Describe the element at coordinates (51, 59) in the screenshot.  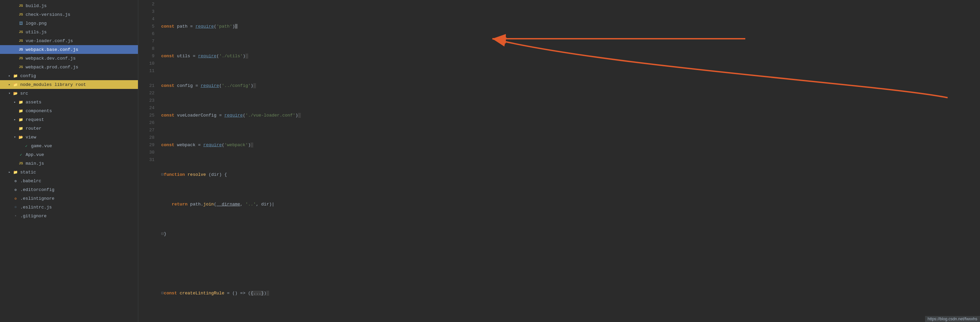
I see `sidebar-label-webpack-dev: webpack.dev.conf.js` at that location.